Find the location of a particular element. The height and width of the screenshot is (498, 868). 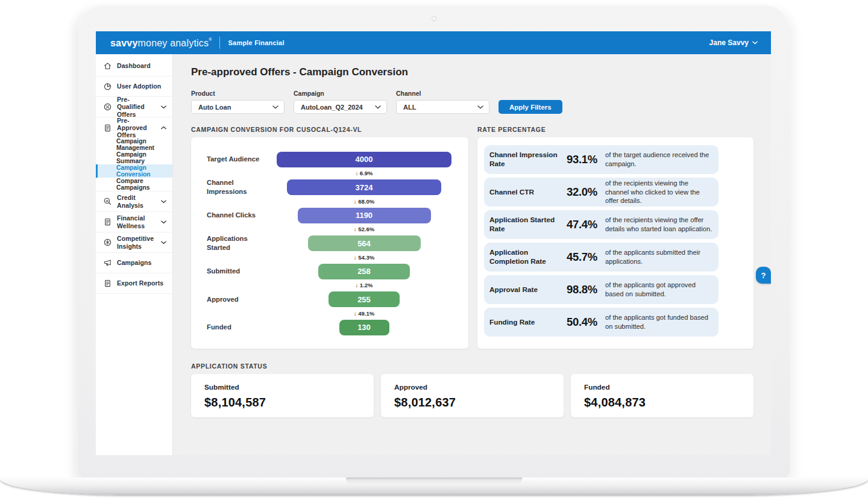

sidebar-item-label: Credit Analysis is located at coordinates (136, 201).